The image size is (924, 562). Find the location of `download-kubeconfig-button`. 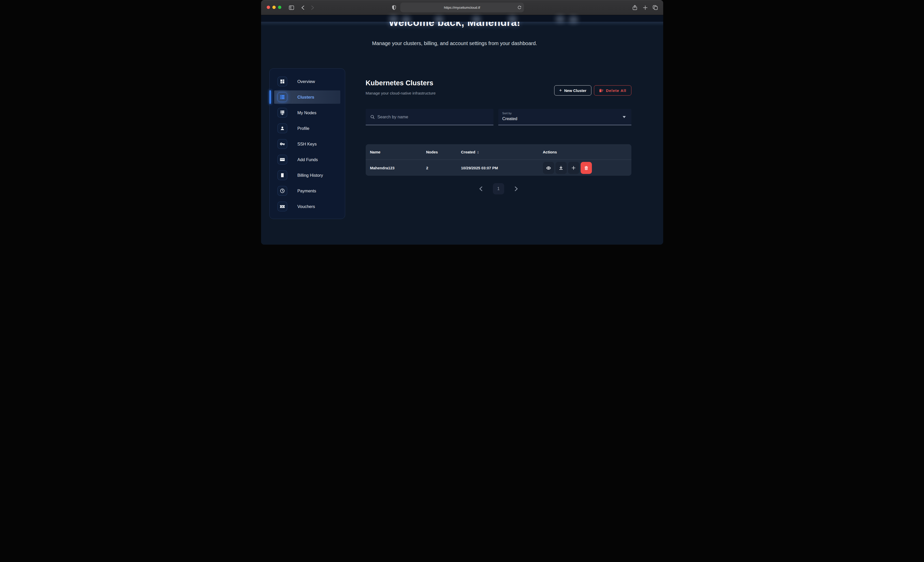

download-kubeconfig-button is located at coordinates (561, 168).